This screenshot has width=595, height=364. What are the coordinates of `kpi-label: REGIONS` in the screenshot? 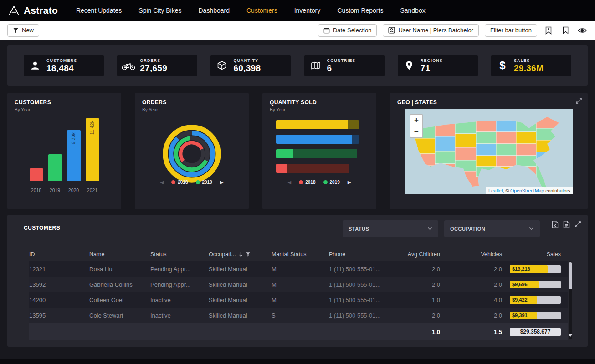 It's located at (432, 61).